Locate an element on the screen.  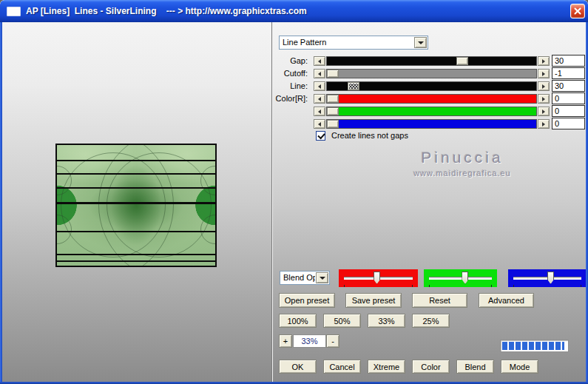
zoom-100-button: 100% is located at coordinates (297, 321).